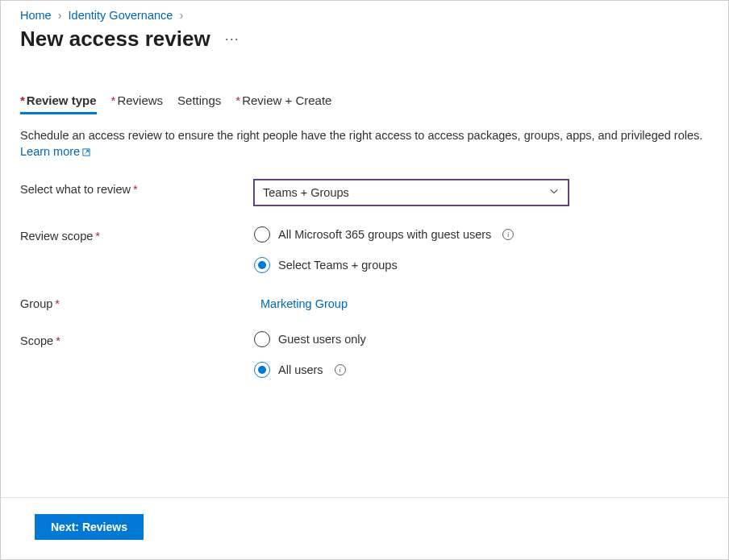  What do you see at coordinates (50, 151) in the screenshot?
I see `learn-more-label: Learn more` at bounding box center [50, 151].